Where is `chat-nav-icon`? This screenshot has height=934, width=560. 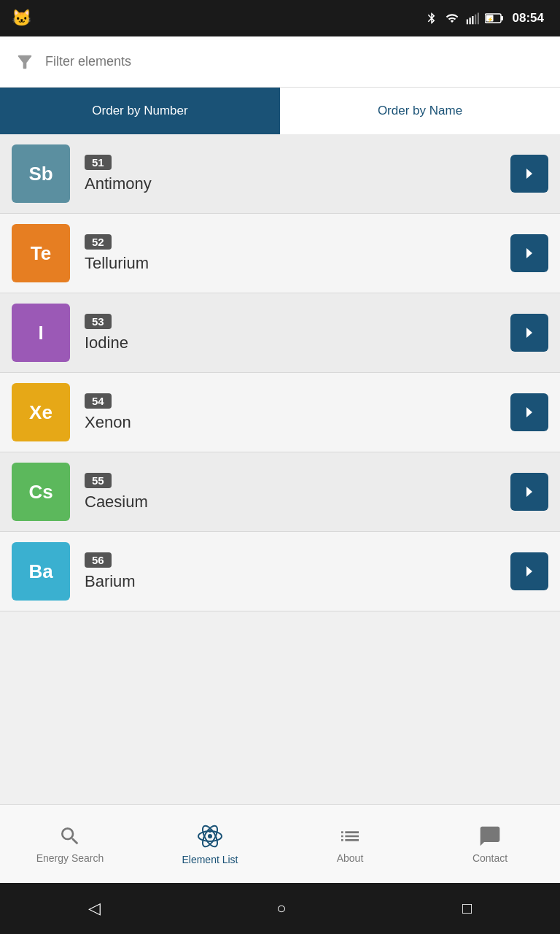
chat-nav-icon is located at coordinates (490, 836).